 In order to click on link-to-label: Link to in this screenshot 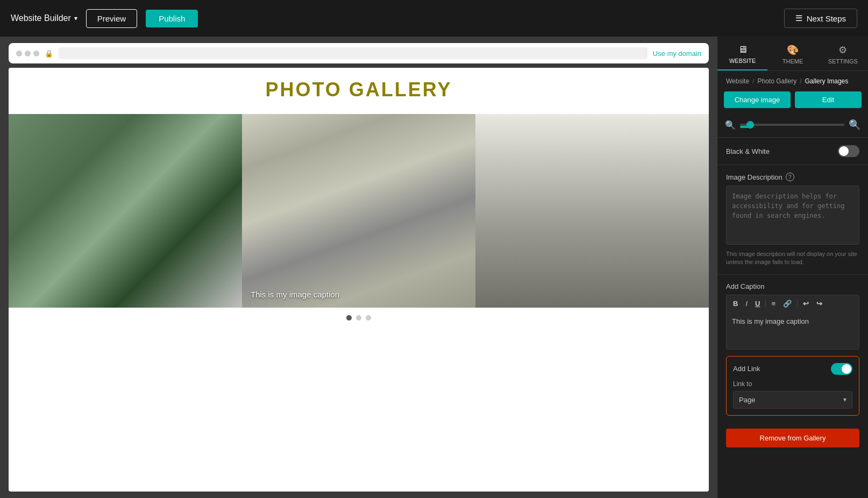, I will do `click(793, 384)`.